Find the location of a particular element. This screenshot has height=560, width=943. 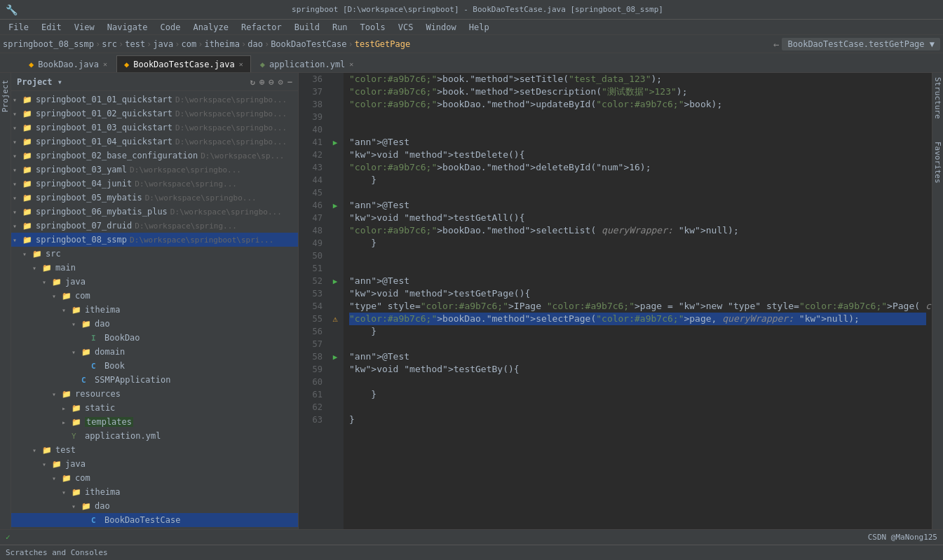

minimize-icon: − is located at coordinates (290, 82).